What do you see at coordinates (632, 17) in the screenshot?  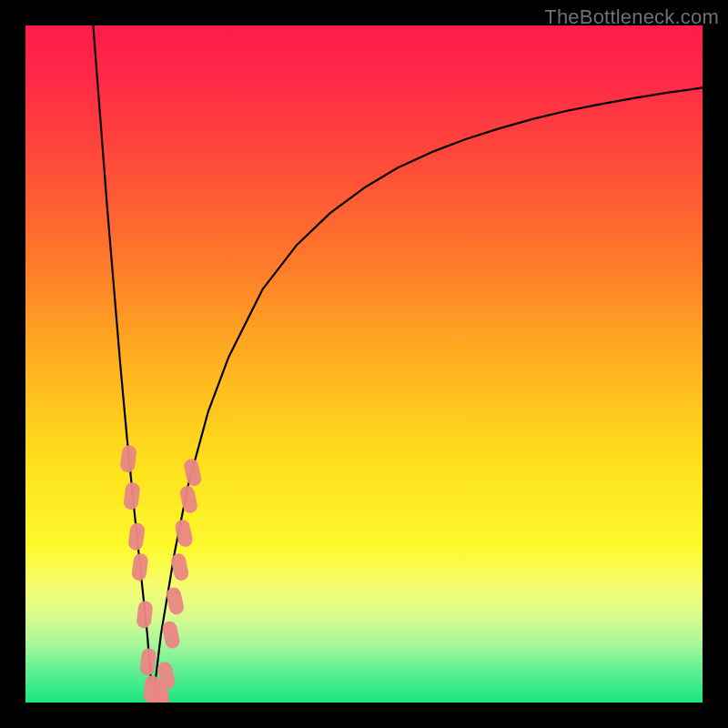 I see `watermark-text: TheBottleneck.com` at bounding box center [632, 17].